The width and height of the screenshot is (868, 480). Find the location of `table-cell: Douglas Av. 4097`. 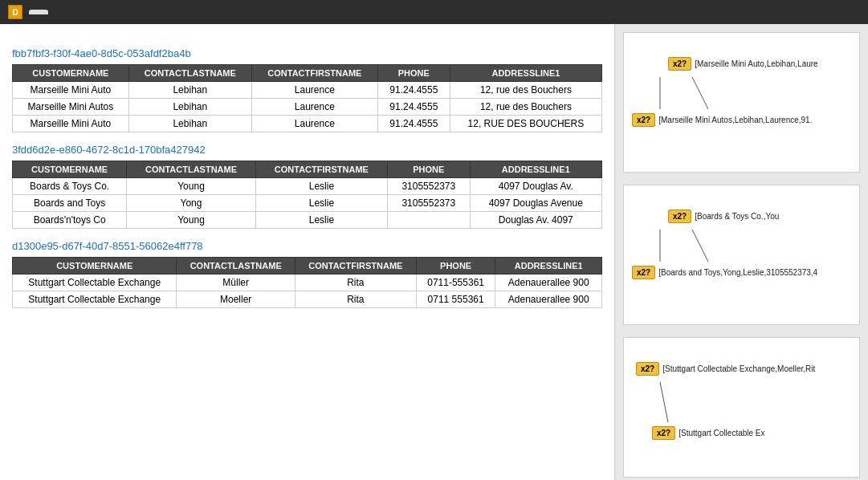

table-cell: Douglas Av. 4097 is located at coordinates (536, 220).